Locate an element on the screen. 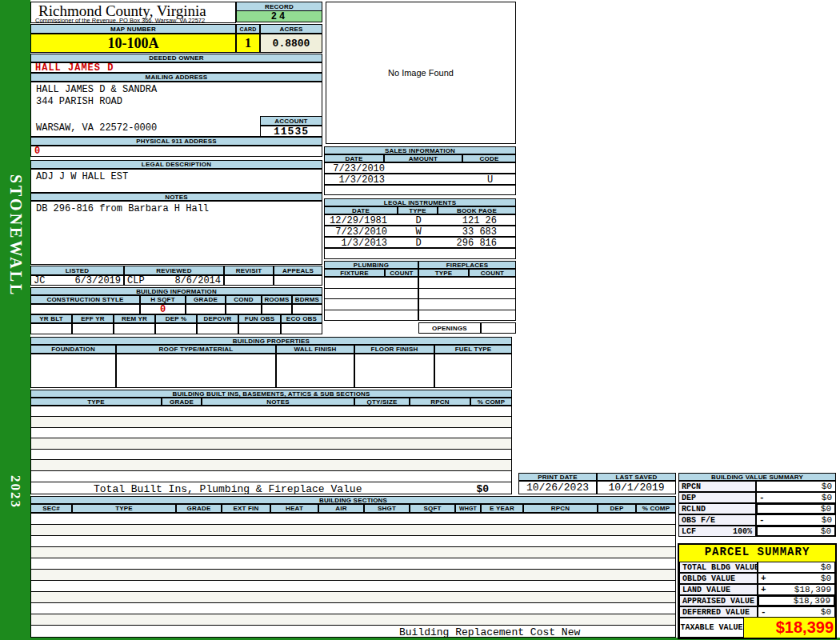 The width and height of the screenshot is (840, 640). yrblt-header: YR BLT is located at coordinates (51, 318).